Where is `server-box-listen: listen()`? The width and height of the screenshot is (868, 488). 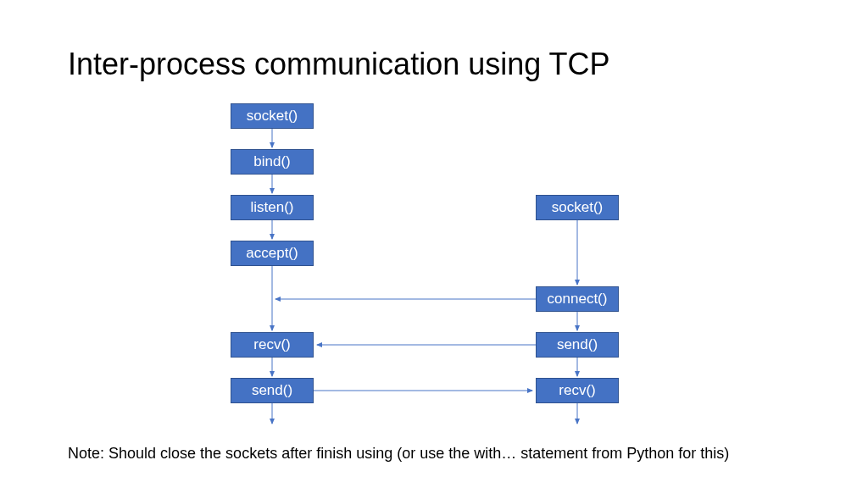 server-box-listen: listen() is located at coordinates (272, 208).